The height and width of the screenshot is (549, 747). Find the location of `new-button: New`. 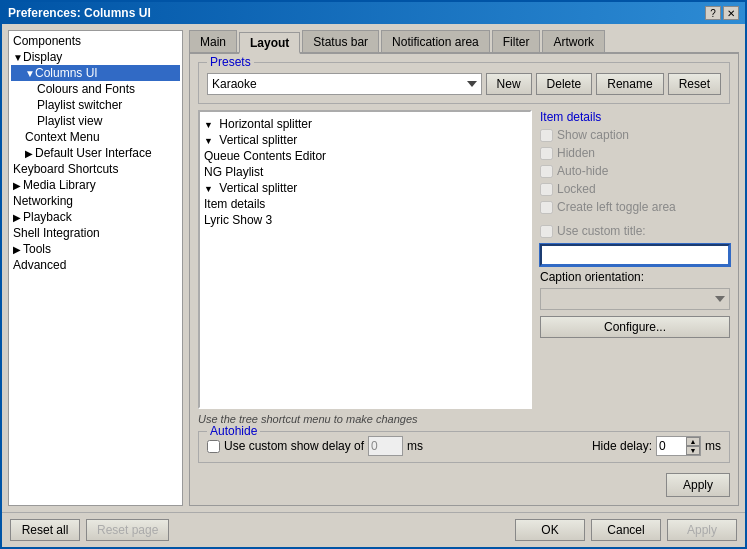

new-button: New is located at coordinates (509, 84).